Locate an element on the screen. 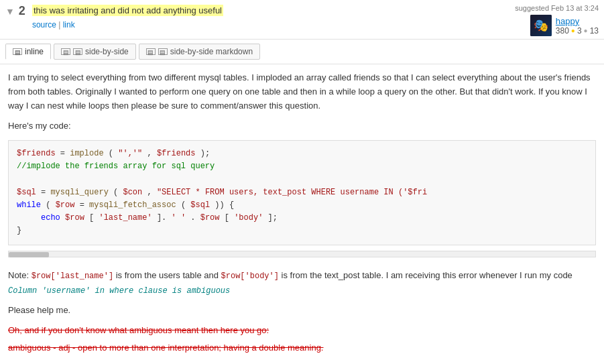 This screenshot has height=364, width=604. note-code-last-name: $row['last_name'] is located at coordinates (72, 276).